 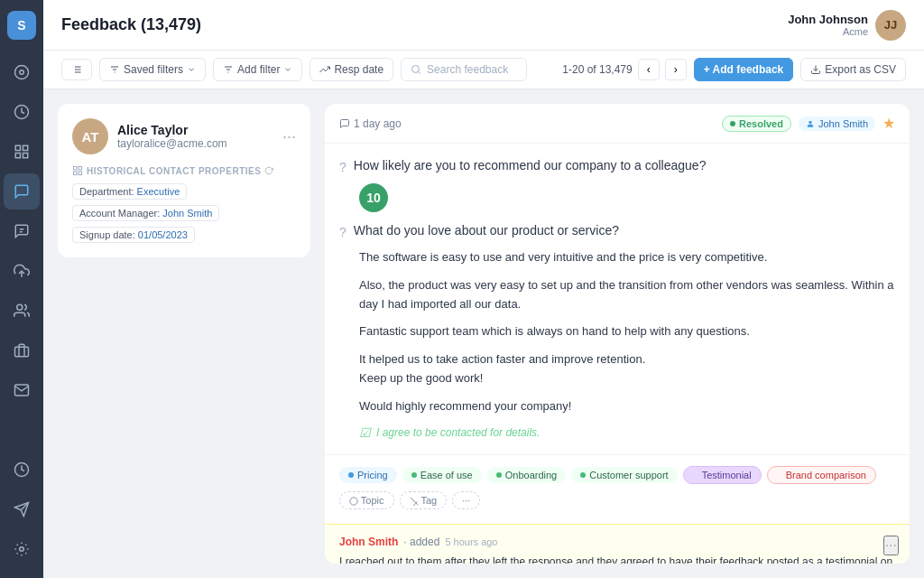 What do you see at coordinates (442, 475) in the screenshot?
I see `tag-ease-of-use: Ease of use` at bounding box center [442, 475].